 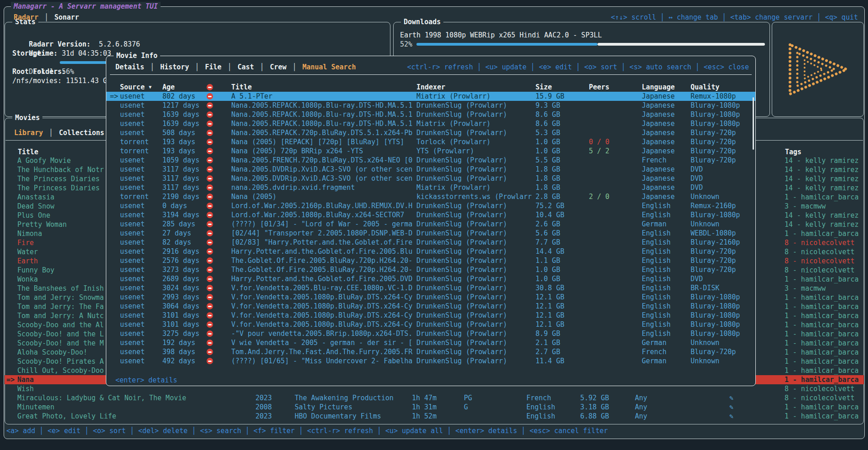 What do you see at coordinates (434, 398) in the screenshot?
I see `movie-row: Miraculous: Ladybug & Cat Noir, The Movi…` at bounding box center [434, 398].